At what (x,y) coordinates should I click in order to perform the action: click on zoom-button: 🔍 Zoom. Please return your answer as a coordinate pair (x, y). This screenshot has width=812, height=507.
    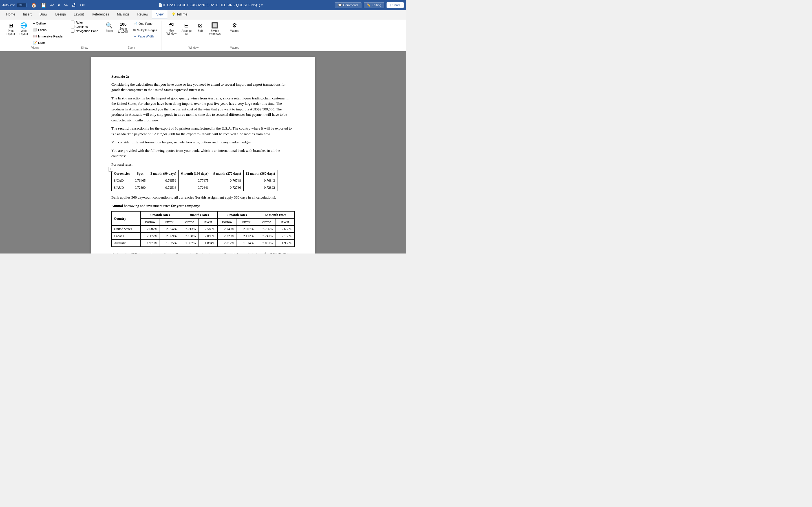
    Looking at the image, I should click on (109, 27).